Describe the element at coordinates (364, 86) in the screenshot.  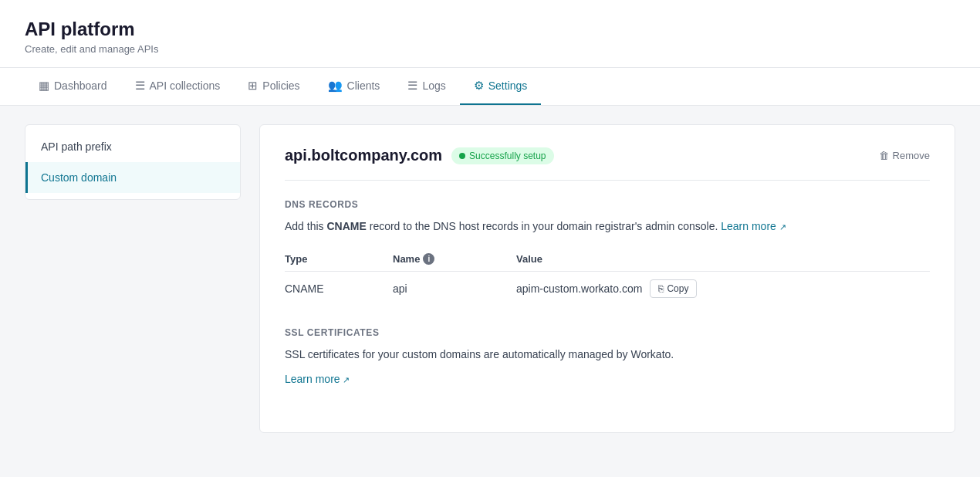
I see `tab-clients-label: Clients` at that location.